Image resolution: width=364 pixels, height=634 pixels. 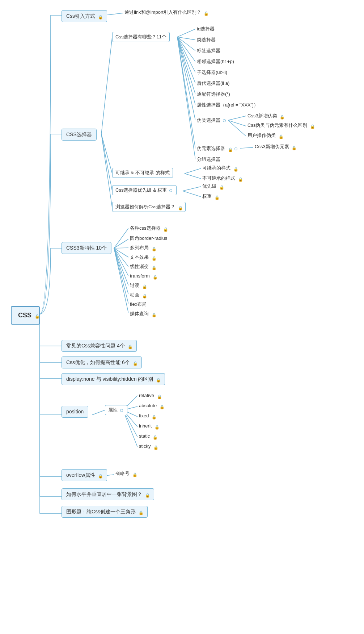 I want to click on node-pos-inherit: inherit 🔒, so click(x=149, y=426).